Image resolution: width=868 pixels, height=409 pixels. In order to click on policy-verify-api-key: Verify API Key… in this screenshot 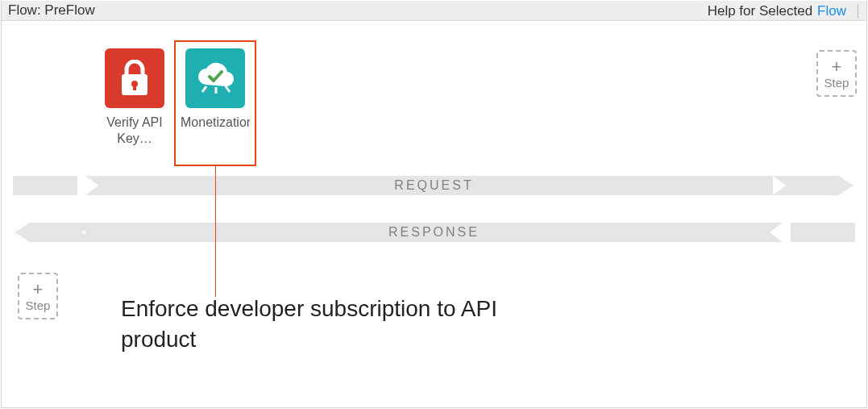, I will do `click(135, 98)`.